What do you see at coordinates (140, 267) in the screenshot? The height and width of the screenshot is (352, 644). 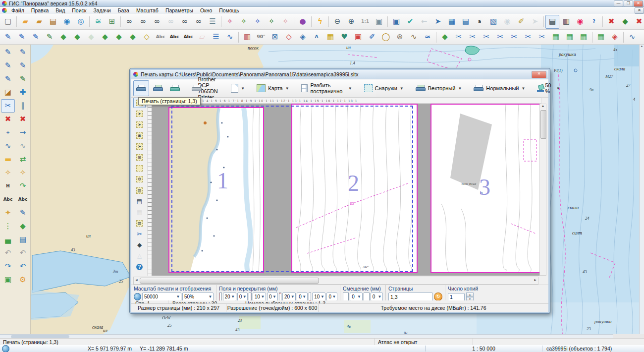 I see `help-button: ?` at bounding box center [140, 267].